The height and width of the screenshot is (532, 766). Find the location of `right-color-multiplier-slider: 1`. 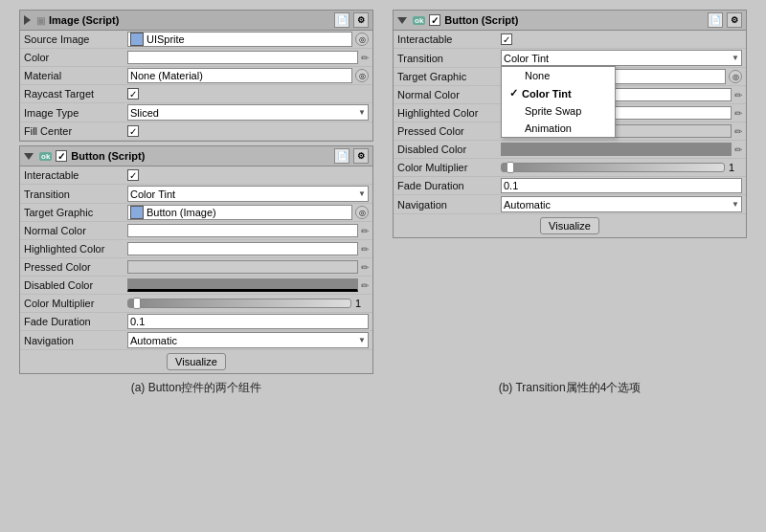

right-color-multiplier-slider: 1 is located at coordinates (621, 167).